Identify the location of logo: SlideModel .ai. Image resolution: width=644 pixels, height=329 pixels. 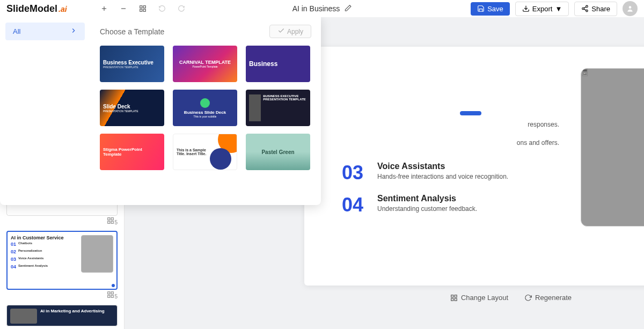
(36, 9).